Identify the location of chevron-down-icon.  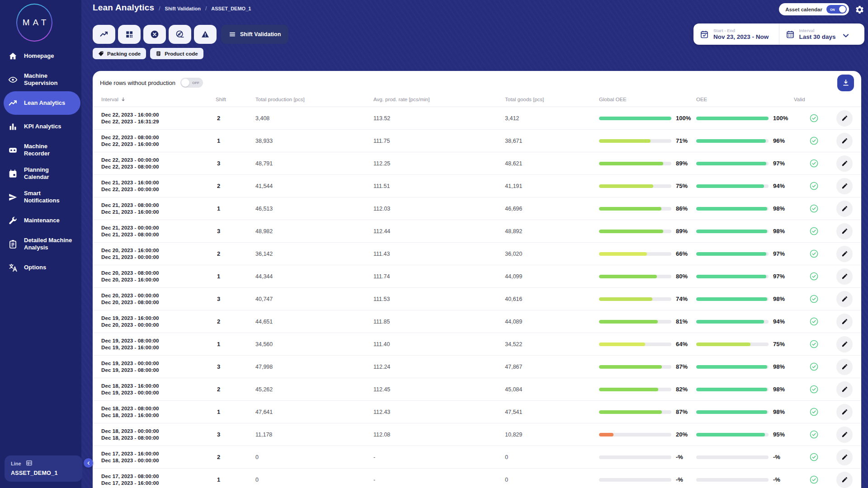
(844, 34).